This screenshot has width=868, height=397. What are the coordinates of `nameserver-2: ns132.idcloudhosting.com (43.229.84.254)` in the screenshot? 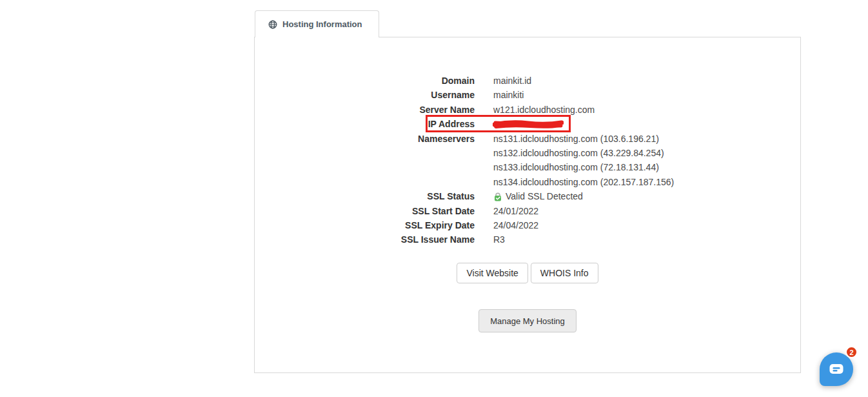 It's located at (584, 153).